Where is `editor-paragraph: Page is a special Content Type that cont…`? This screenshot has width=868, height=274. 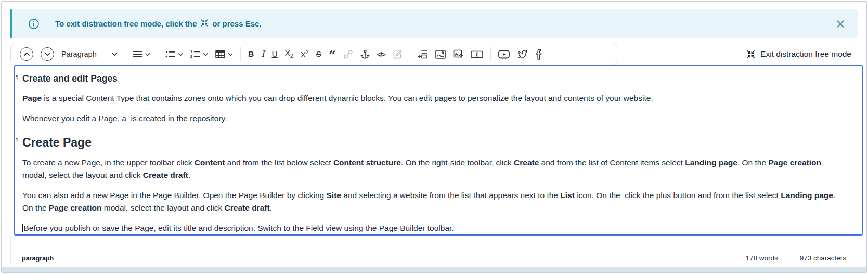 editor-paragraph: Page is a special Content Type that cont… is located at coordinates (435, 98).